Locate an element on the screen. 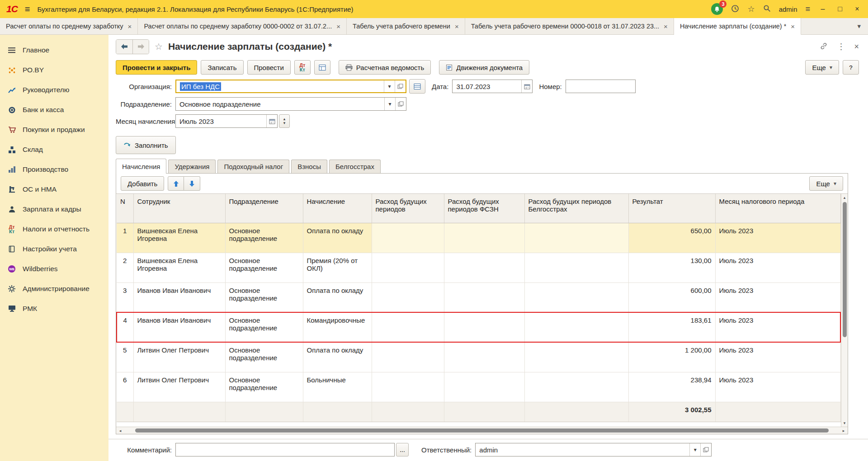  month-stepper: ▴ ▾ is located at coordinates (284, 121).